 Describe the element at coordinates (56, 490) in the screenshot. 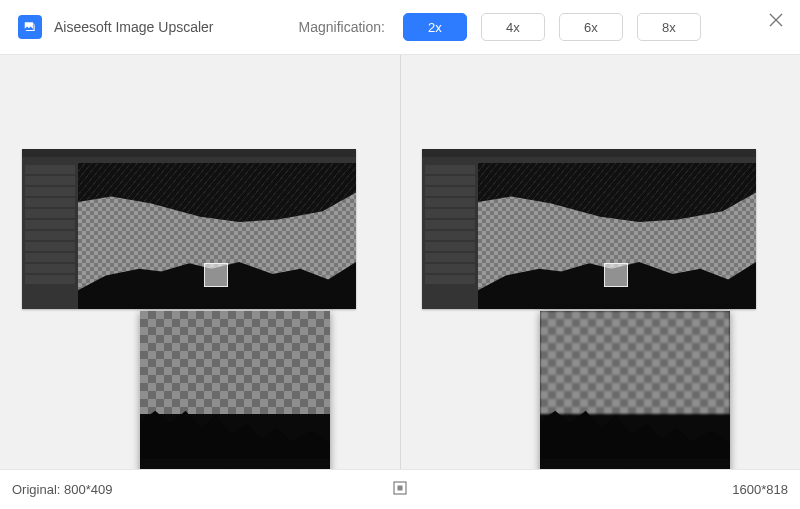

I see `original-dimensions: Original: 800*409` at that location.